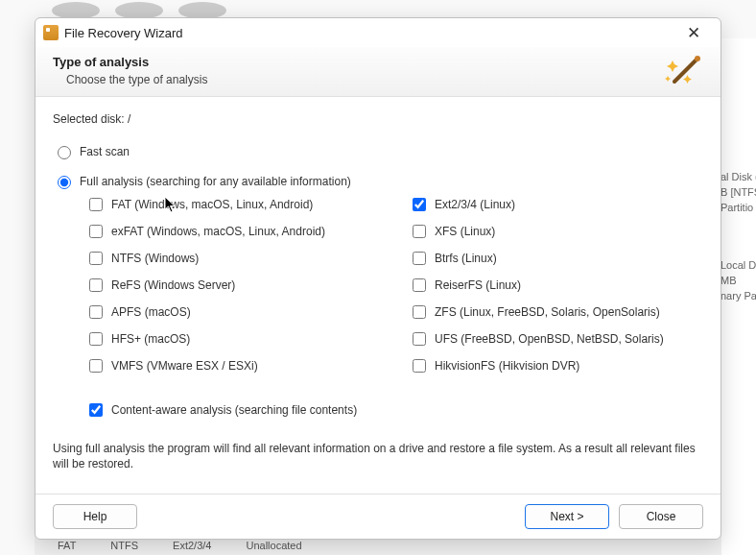  What do you see at coordinates (378, 119) in the screenshot?
I see `selected-disk-label: Selected disk: /` at bounding box center [378, 119].